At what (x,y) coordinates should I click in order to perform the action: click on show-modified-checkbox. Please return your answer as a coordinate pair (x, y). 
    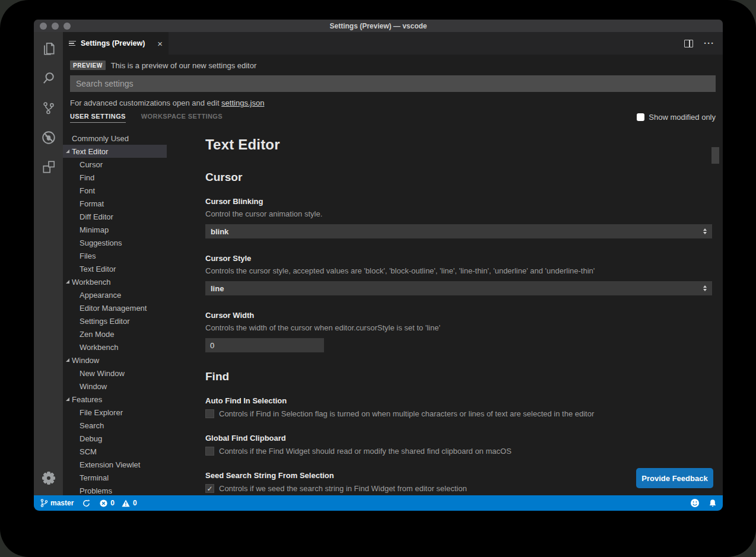
    Looking at the image, I should click on (641, 117).